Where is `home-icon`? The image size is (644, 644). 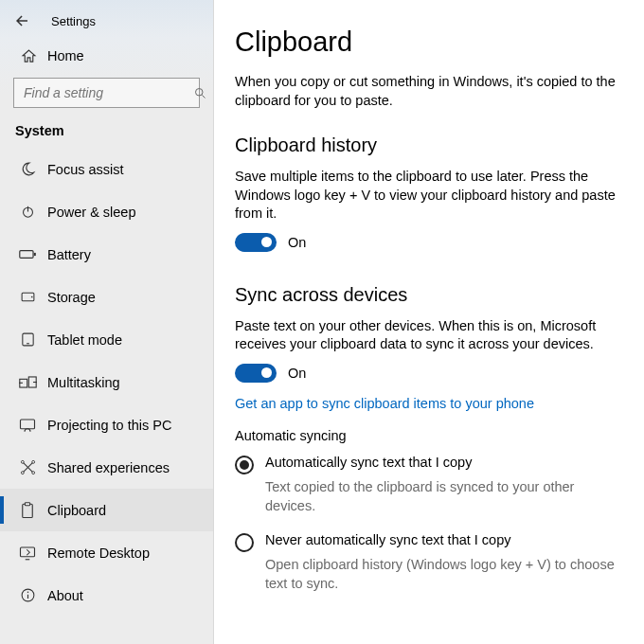
home-icon is located at coordinates (28, 57).